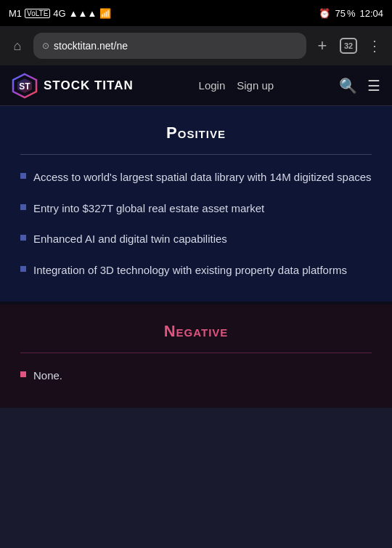 This screenshot has height=548, width=392. I want to click on carrier-text: M1, so click(15, 13).